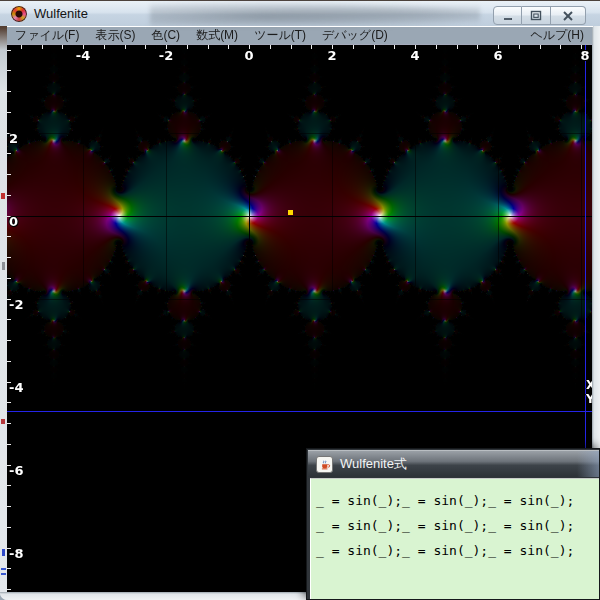 This screenshot has width=600, height=600. Describe the element at coordinates (153, 596) in the screenshot. I see `window-frame-bottom` at that location.